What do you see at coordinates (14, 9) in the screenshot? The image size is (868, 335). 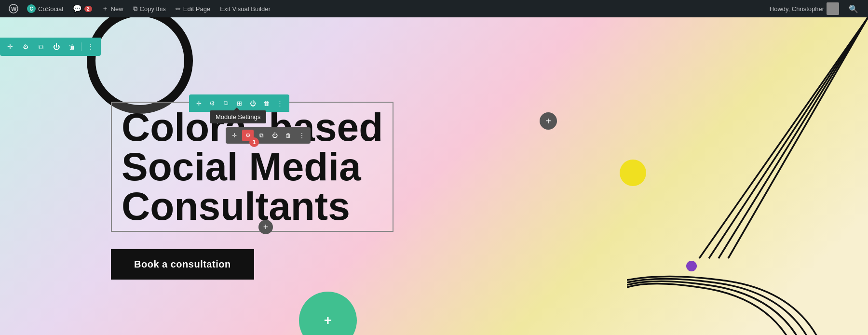 I see `wp-logo: W` at bounding box center [14, 9].